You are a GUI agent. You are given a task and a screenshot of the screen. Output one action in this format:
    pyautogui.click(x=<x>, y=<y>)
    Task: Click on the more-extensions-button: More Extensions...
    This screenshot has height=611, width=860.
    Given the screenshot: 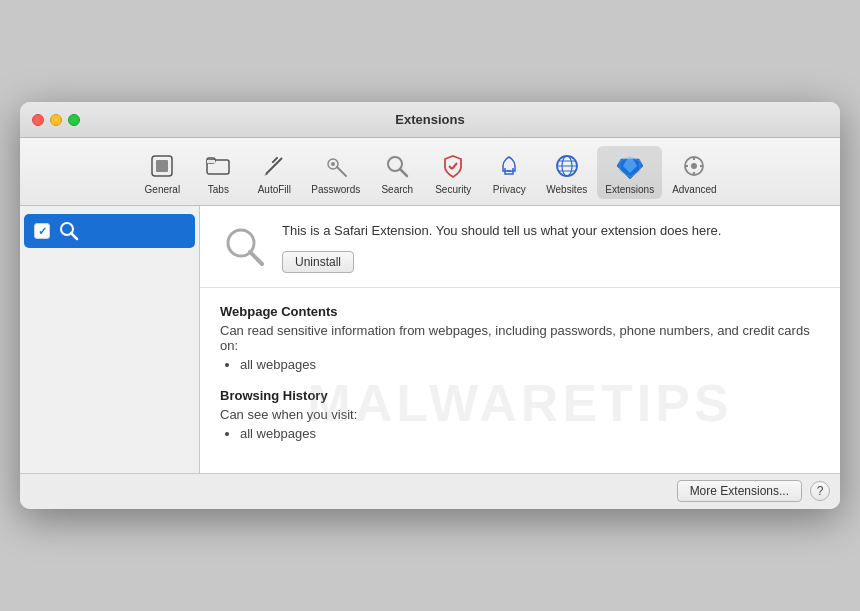 What is the action you would take?
    pyautogui.click(x=740, y=491)
    